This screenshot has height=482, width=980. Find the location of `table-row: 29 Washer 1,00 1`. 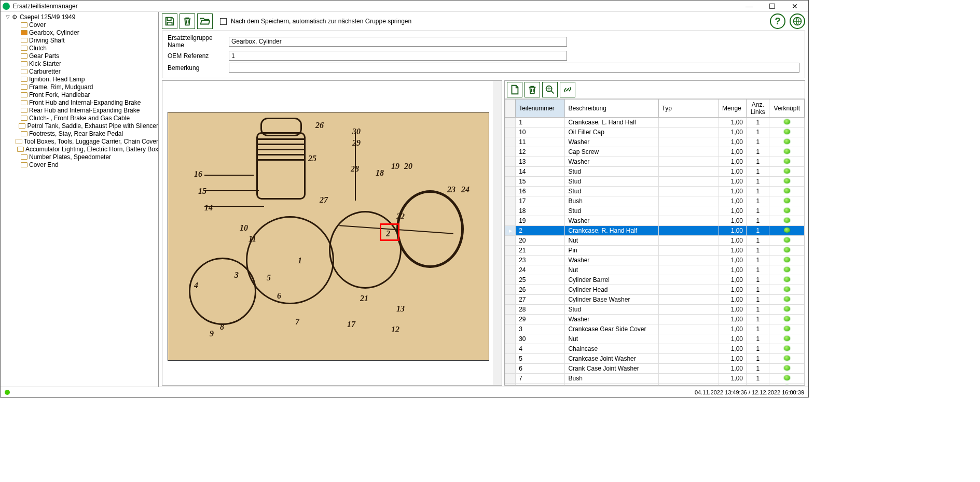

table-row: 29 Washer 1,00 1 is located at coordinates (655, 319).